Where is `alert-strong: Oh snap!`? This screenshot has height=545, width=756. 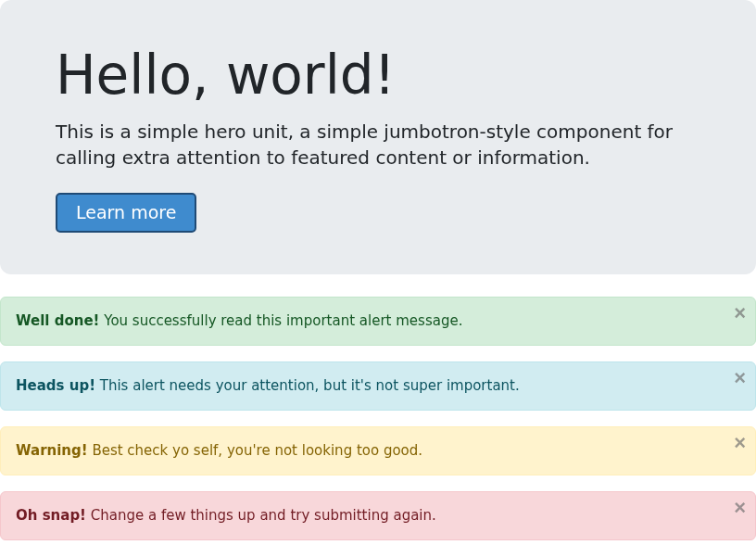
alert-strong: Oh snap! is located at coordinates (51, 515).